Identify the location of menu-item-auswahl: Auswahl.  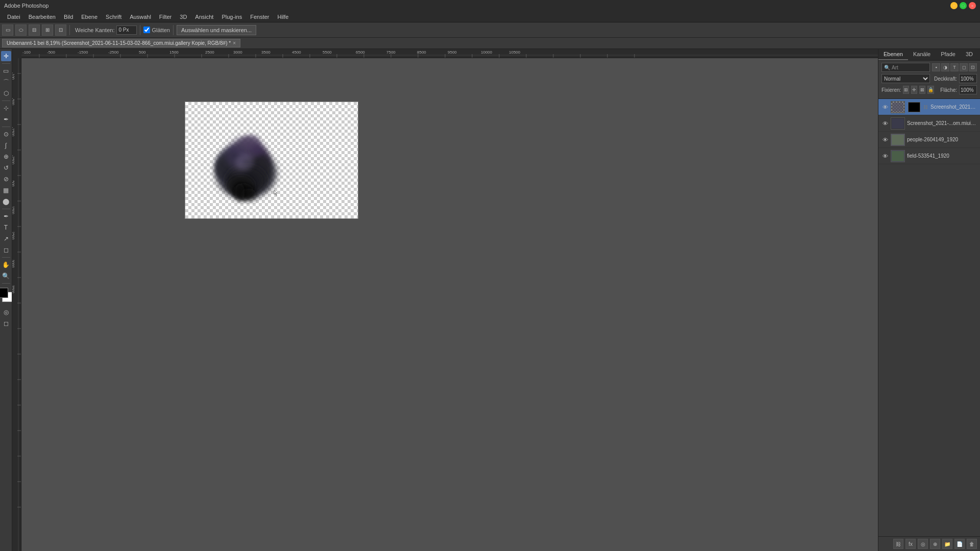
(140, 17).